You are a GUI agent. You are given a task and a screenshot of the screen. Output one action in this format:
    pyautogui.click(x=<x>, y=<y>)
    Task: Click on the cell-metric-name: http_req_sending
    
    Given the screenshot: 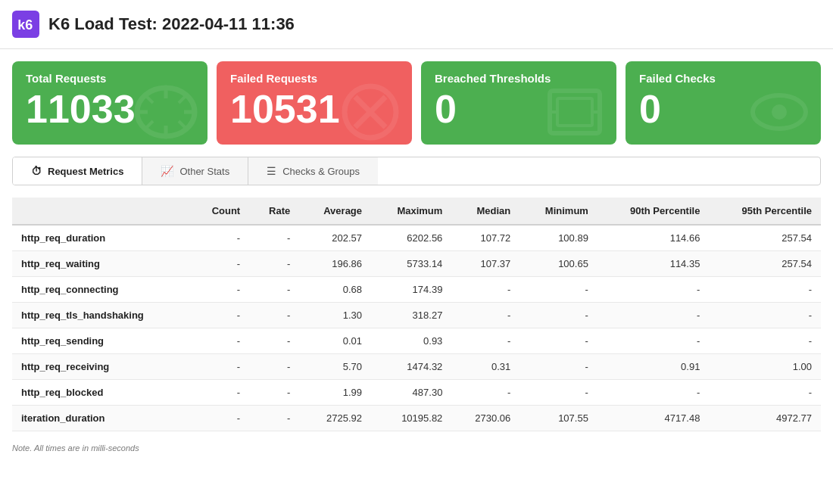 What is the action you would take?
    pyautogui.click(x=101, y=341)
    